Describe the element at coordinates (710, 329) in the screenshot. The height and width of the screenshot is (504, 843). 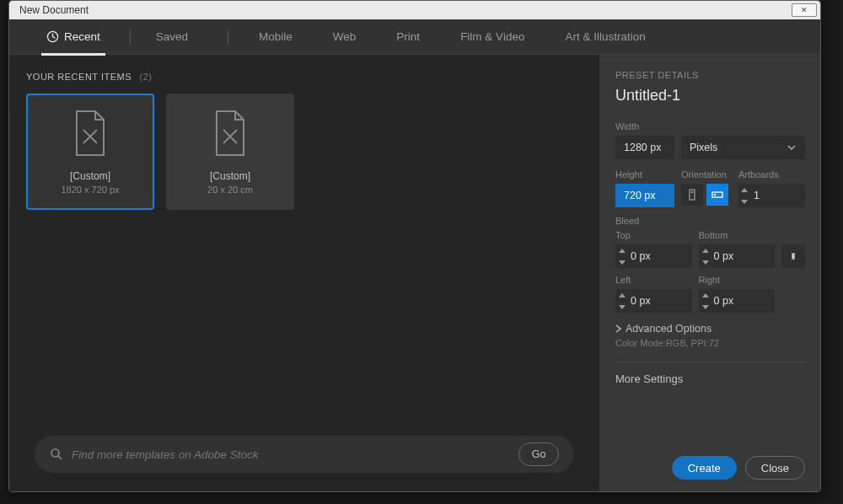
I see `advanced-options-toggle: Advanced Options` at that location.